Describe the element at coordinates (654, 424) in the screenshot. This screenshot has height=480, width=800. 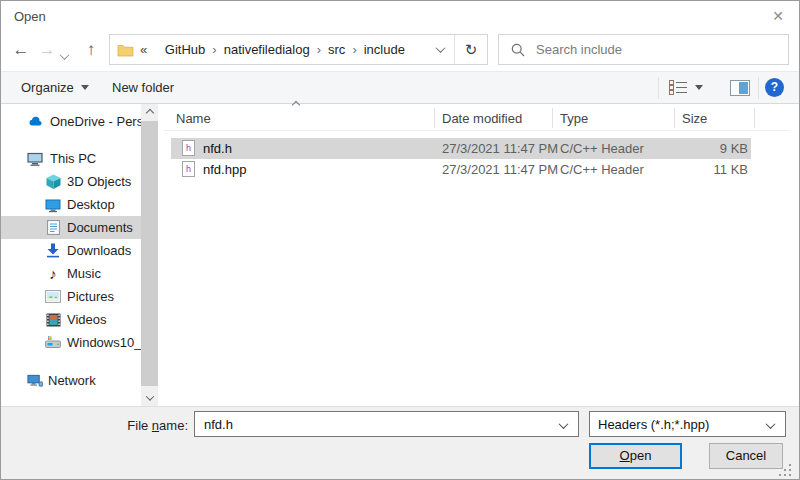
I see `file-type-value: Headers (*.h;*.hpp)` at that location.